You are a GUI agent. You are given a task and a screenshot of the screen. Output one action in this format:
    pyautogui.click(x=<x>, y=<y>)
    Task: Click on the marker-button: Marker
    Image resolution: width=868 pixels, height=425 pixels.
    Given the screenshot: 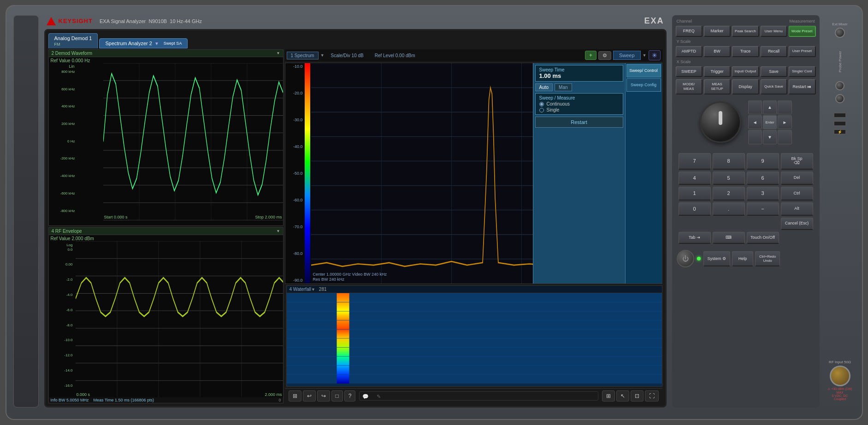 What is the action you would take?
    pyautogui.click(x=717, y=31)
    